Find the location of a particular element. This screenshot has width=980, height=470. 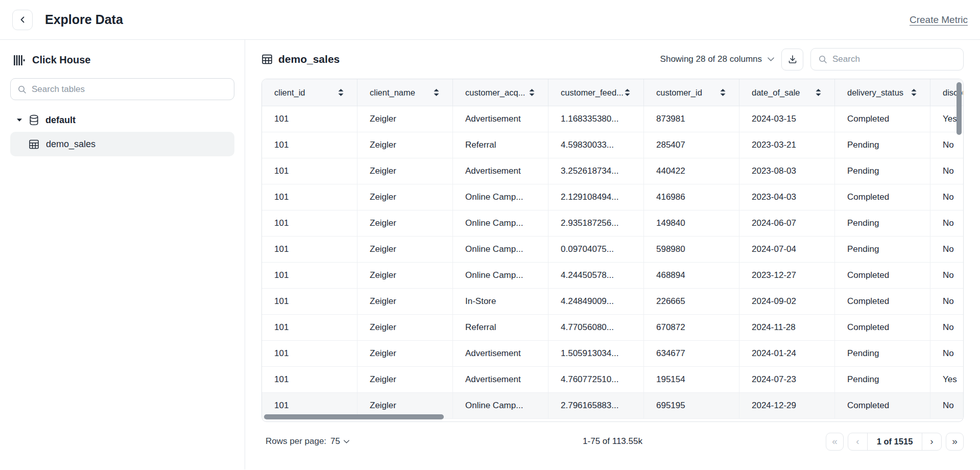

column-header-customer_acq: customer_acq... is located at coordinates (500, 92).